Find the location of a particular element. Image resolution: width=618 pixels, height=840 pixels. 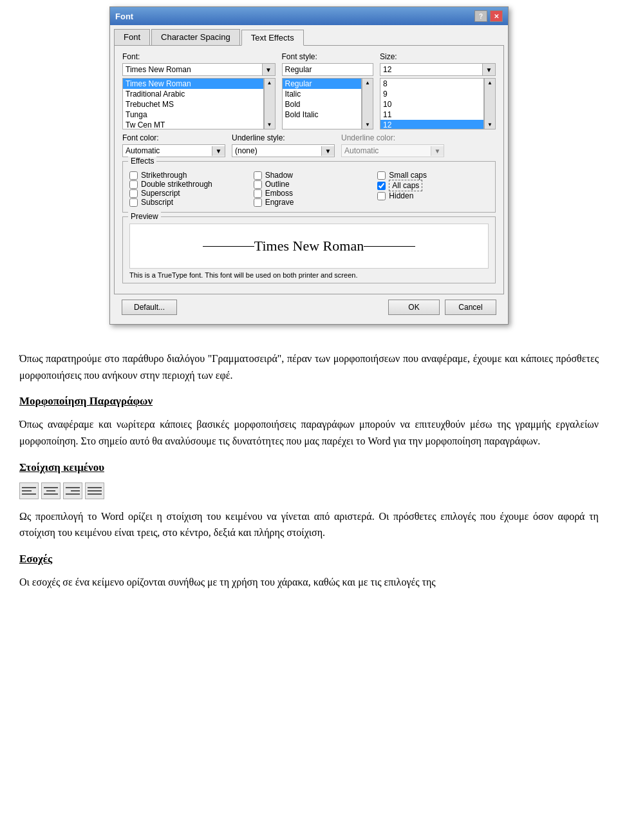

double-strikethrough-item: Double strikethrough is located at coordinates (185, 184).